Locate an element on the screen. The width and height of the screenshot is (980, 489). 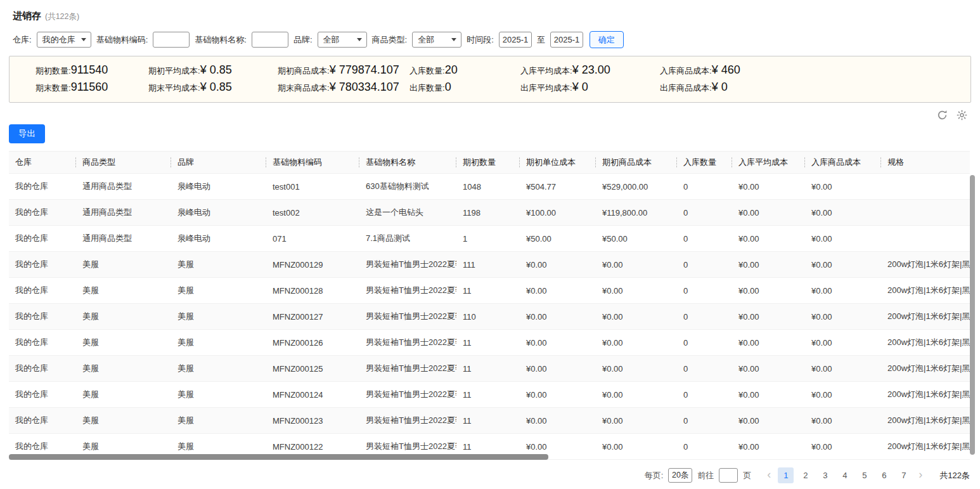
total-count: 共122条 is located at coordinates (955, 476).